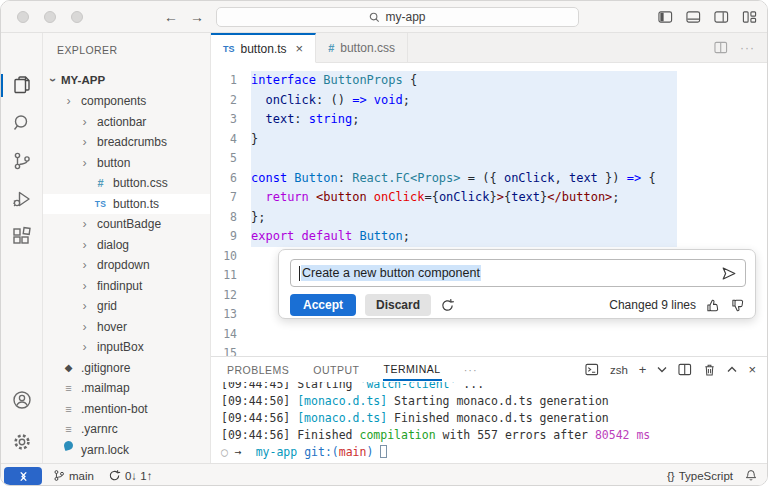  I want to click on tree-item-countBadge: ›countBadge, so click(126, 224).